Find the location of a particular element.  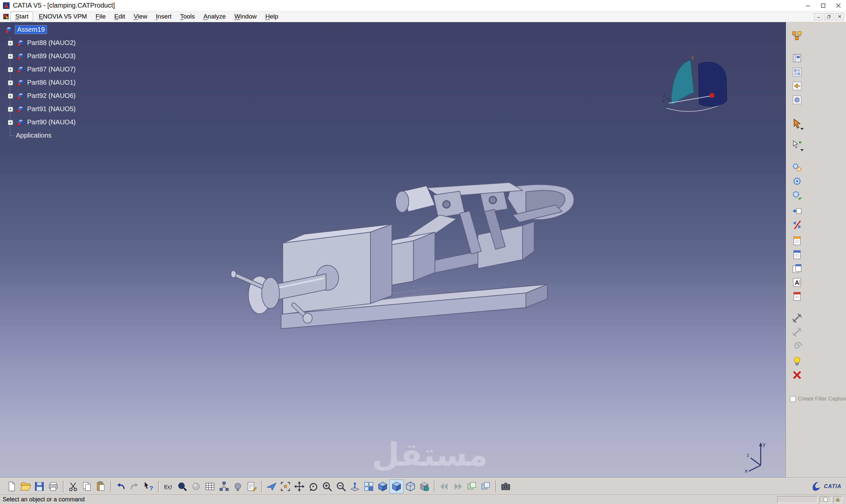

menu-tools: Tools is located at coordinates (187, 16).